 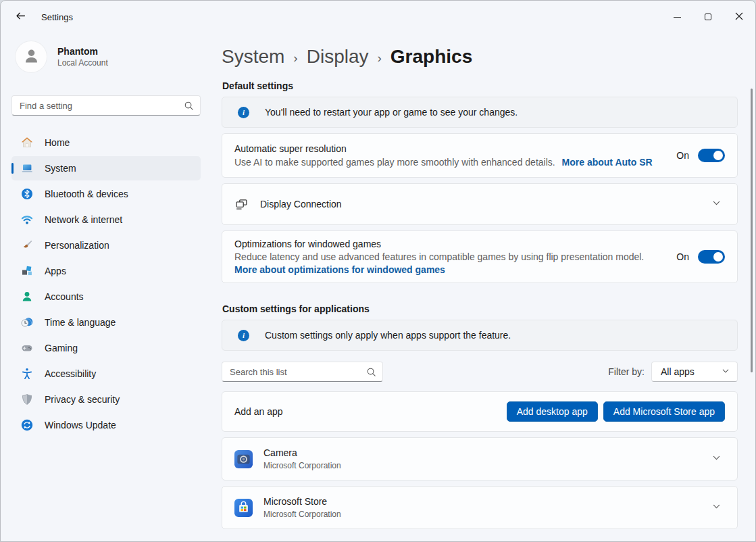 What do you see at coordinates (739, 17) in the screenshot?
I see `close-button` at bounding box center [739, 17].